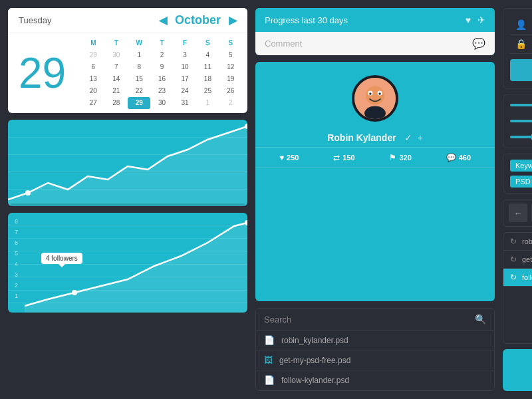 This screenshot has width=532, height=399. I want to click on cal-day: 5, so click(231, 55).